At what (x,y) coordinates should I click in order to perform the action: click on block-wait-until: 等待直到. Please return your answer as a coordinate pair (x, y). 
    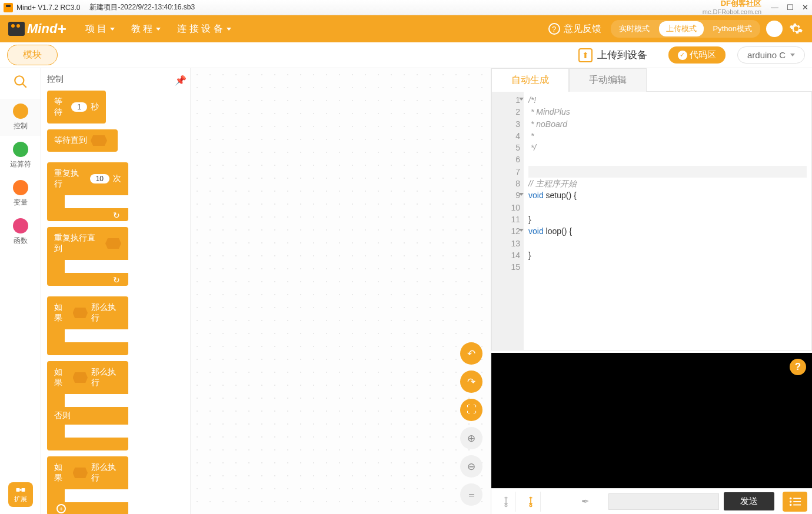
    Looking at the image, I should click on (82, 141).